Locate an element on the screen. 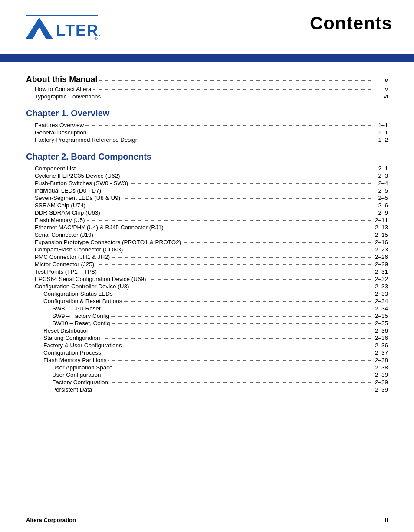 The width and height of the screenshot is (414, 532). toc-entry-label: Flash Memory Partitions is located at coordinates (75, 360).